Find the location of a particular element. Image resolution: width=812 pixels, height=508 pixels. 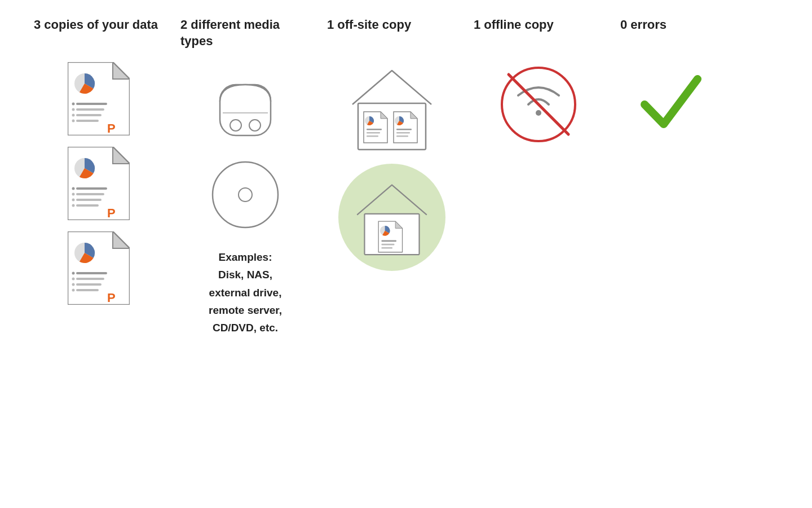

col-copies-header: 3 copies of your data is located at coordinates (99, 34).